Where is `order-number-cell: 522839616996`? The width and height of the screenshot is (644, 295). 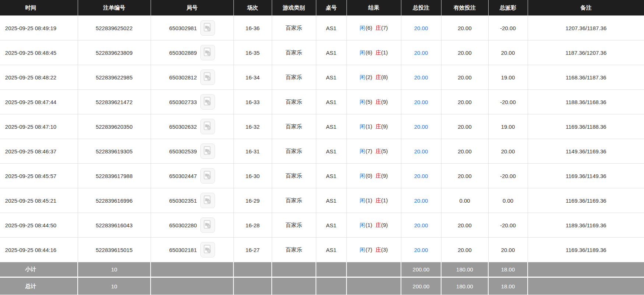
order-number-cell: 522839616996 is located at coordinates (114, 201).